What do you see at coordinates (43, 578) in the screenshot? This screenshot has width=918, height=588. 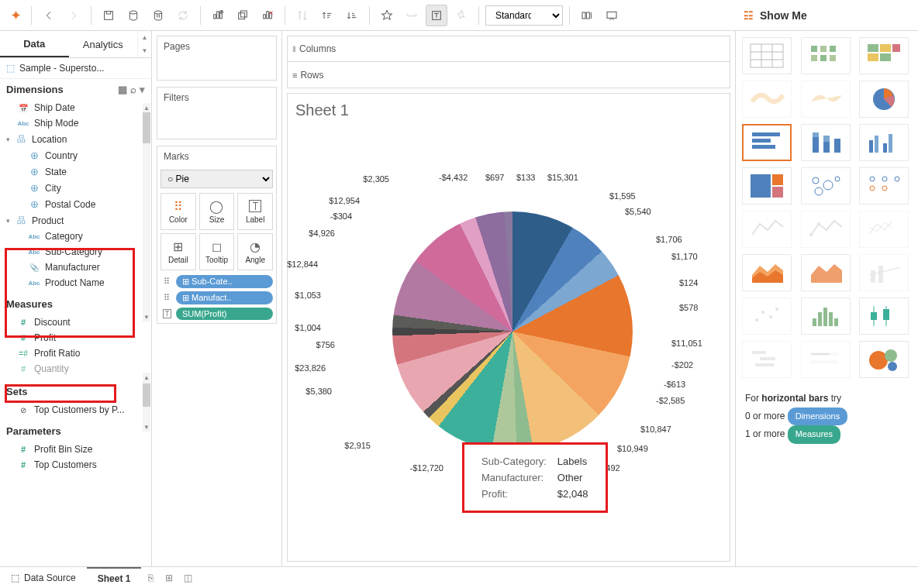 I see `tab-data-source: ⬚Data Source` at bounding box center [43, 578].